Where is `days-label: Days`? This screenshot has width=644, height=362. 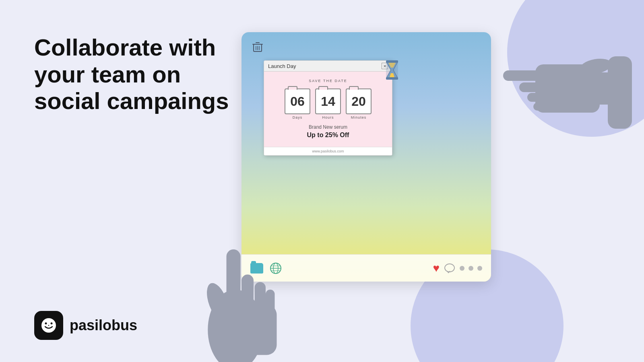 days-label: Days is located at coordinates (298, 117).